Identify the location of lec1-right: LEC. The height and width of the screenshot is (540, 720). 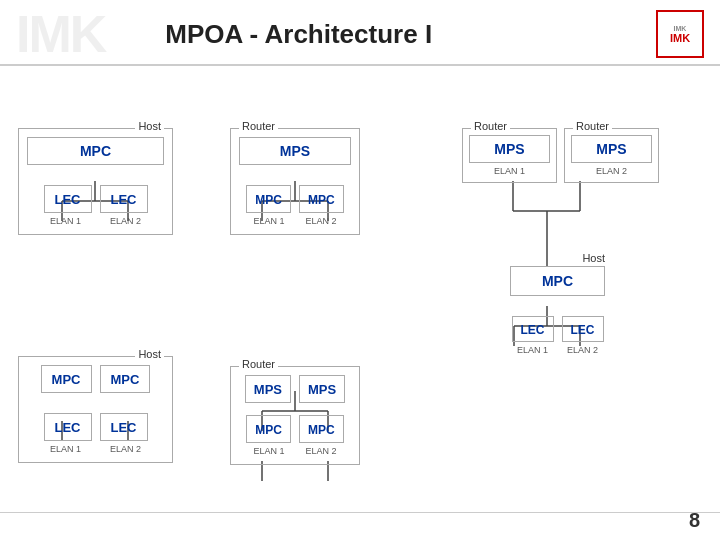
(533, 329).